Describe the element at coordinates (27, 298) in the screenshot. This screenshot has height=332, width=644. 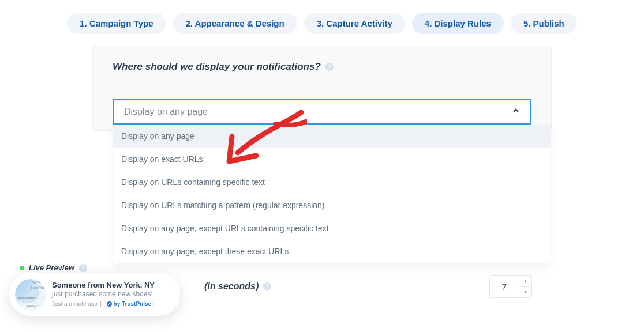
I see `map-city-label: Philadelphia` at that location.